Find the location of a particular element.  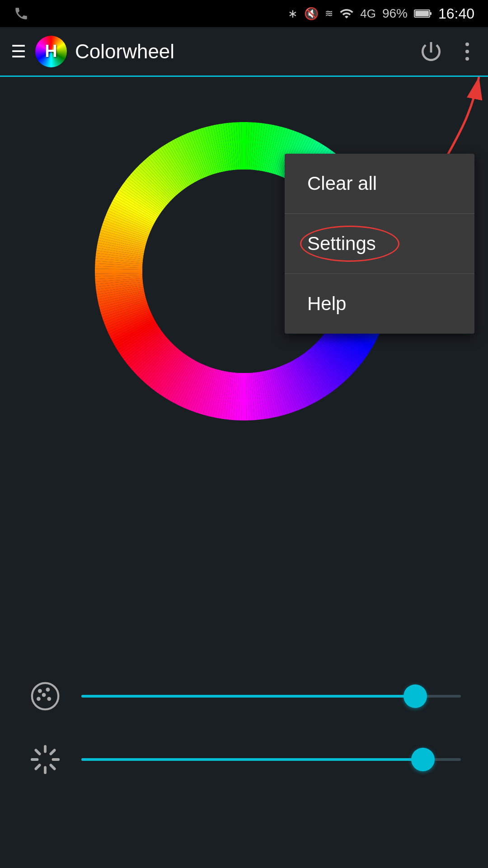

more-options-button is located at coordinates (467, 52).